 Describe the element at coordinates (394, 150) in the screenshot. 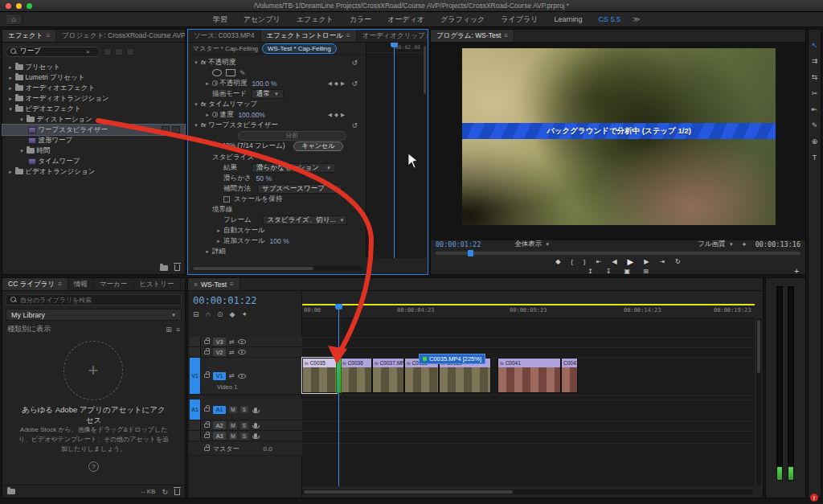

I see `keyframe-lane: 00:02:00` at that location.